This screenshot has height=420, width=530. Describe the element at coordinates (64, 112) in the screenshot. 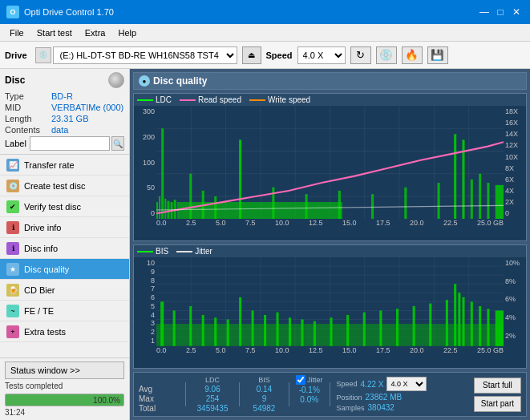

I see `disc-panel: Disc Type BD-R MID VERBATIMe (000) Lengt…` at that location.